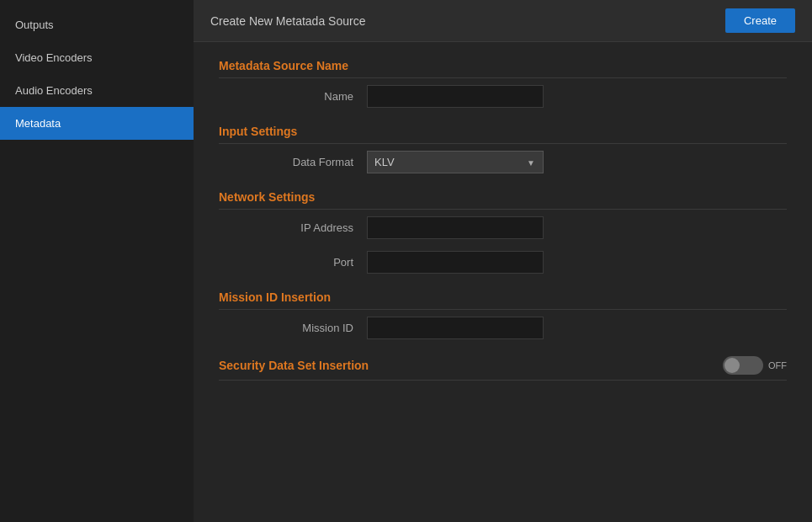 Image resolution: width=812 pixels, height=522 pixels. Describe the element at coordinates (503, 162) in the screenshot. I see `form-row-data-format: Data Format KLV Custom` at that location.